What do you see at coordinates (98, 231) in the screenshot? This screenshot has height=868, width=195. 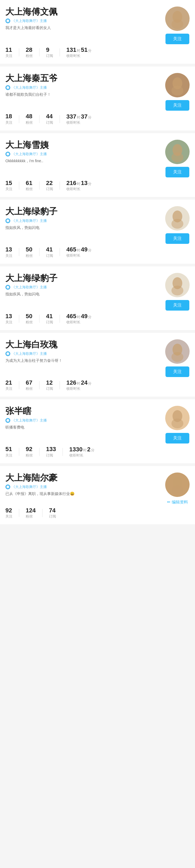 I see `user-card-4: 大上海绿豹子 ♪ 《大上海歌舞厅》主播 指如疾风，势如闪电 关注 13 关注 5…` at bounding box center [98, 231].